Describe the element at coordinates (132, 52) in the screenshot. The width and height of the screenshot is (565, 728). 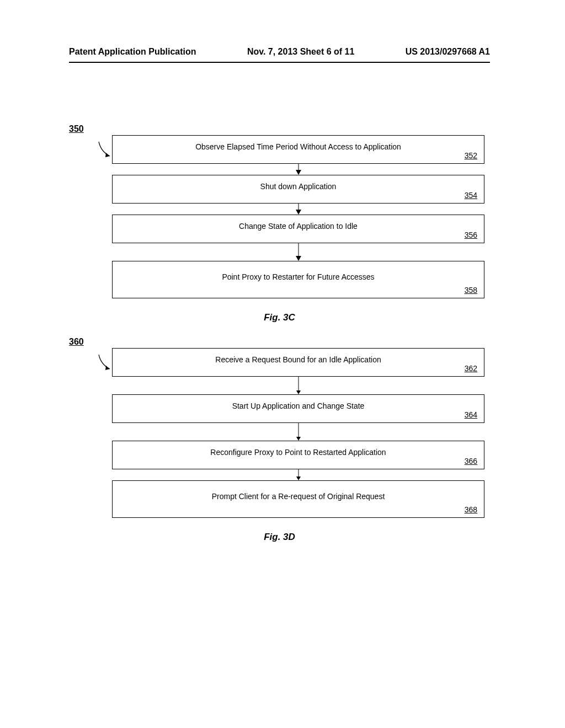
I see `header-left-text: Patent Application Publication` at that location.